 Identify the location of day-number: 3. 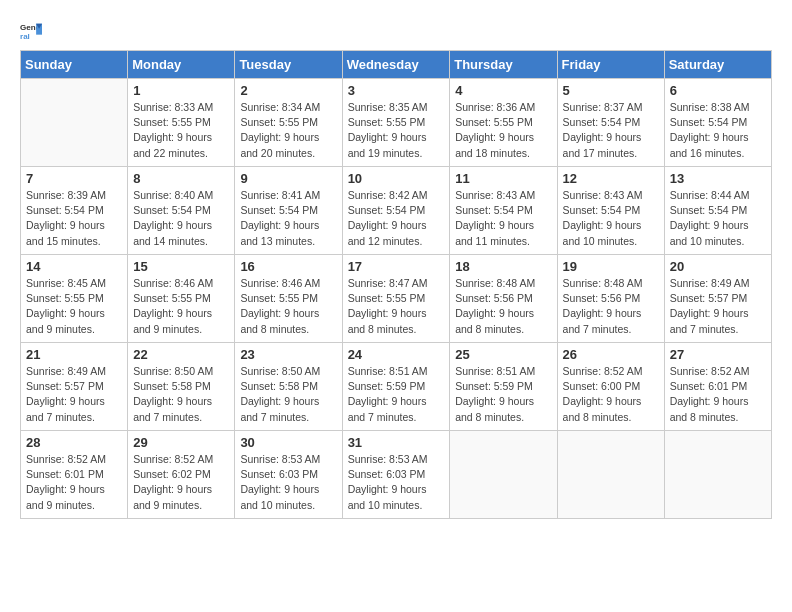
(396, 90).